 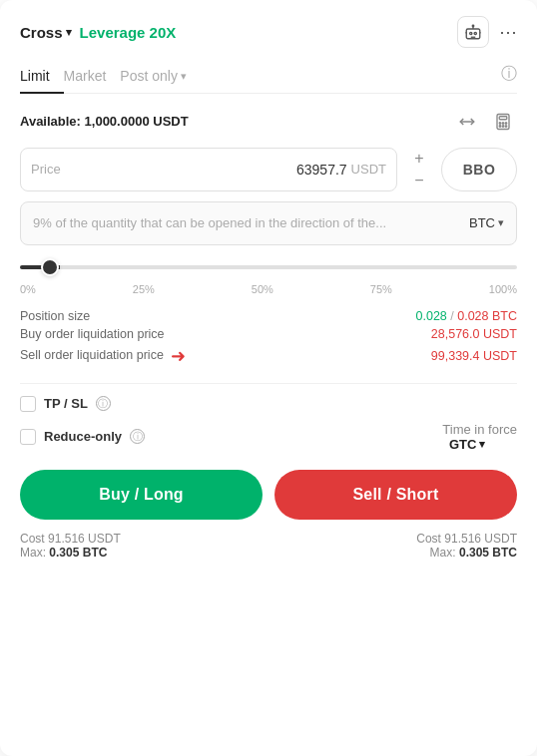 What do you see at coordinates (184, 76) in the screenshot?
I see `postonly-chevron-icon: ▾` at bounding box center [184, 76].